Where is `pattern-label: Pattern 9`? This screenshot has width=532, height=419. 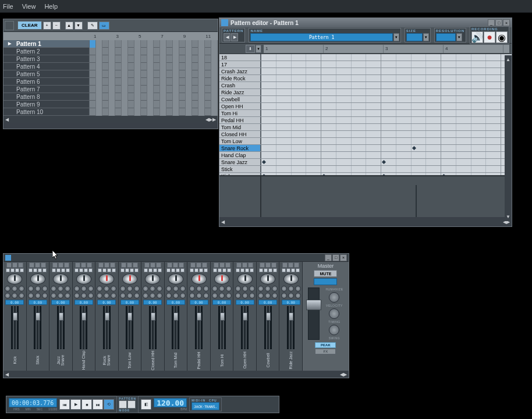 pattern-label: Pattern 9 is located at coordinates (47, 104).